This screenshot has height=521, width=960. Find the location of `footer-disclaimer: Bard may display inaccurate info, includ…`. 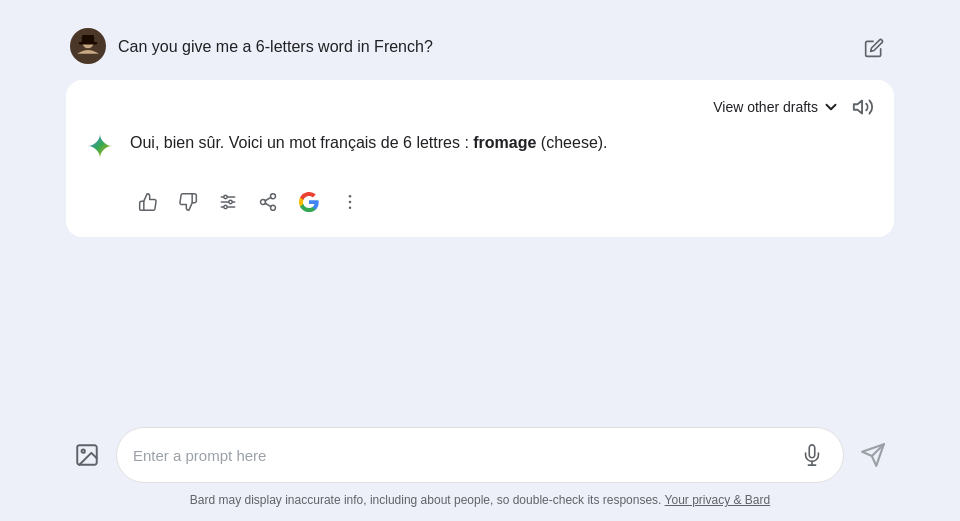

footer-disclaimer: Bard may display inaccurate info, includ… is located at coordinates (480, 502).